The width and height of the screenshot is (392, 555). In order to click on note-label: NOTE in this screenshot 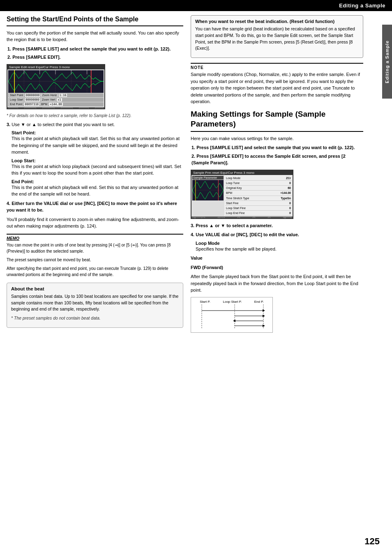, I will do `click(277, 67)`.